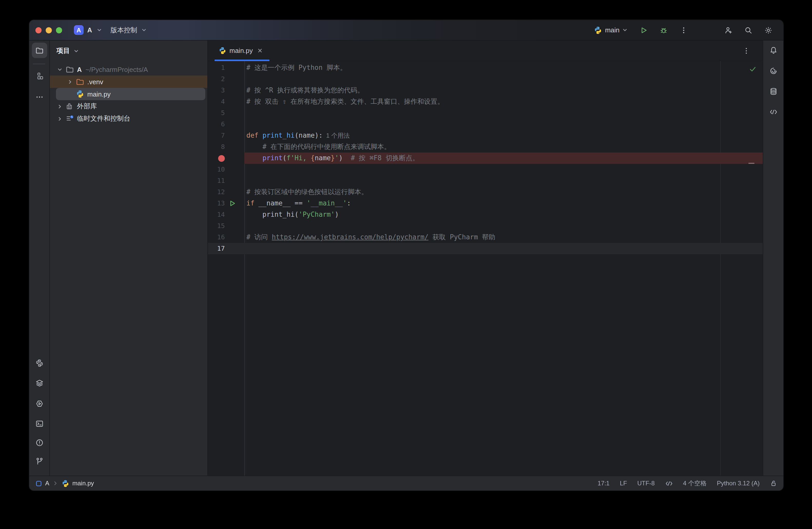  What do you see at coordinates (255, 158) in the screenshot?
I see `code-seg-text` at bounding box center [255, 158].